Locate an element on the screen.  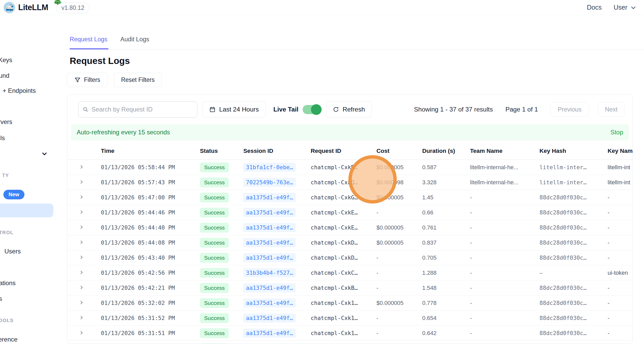
sidebar-item-organizations: ations is located at coordinates (8, 283).